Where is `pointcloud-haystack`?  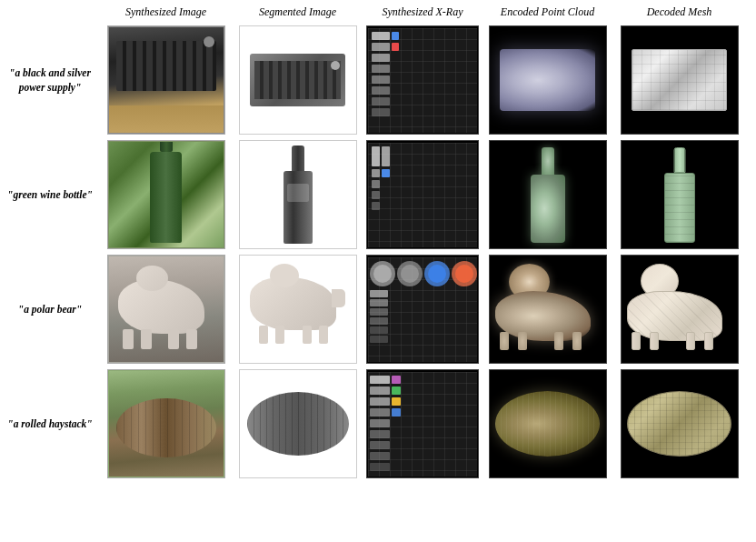
pointcloud-haystack is located at coordinates (547, 424).